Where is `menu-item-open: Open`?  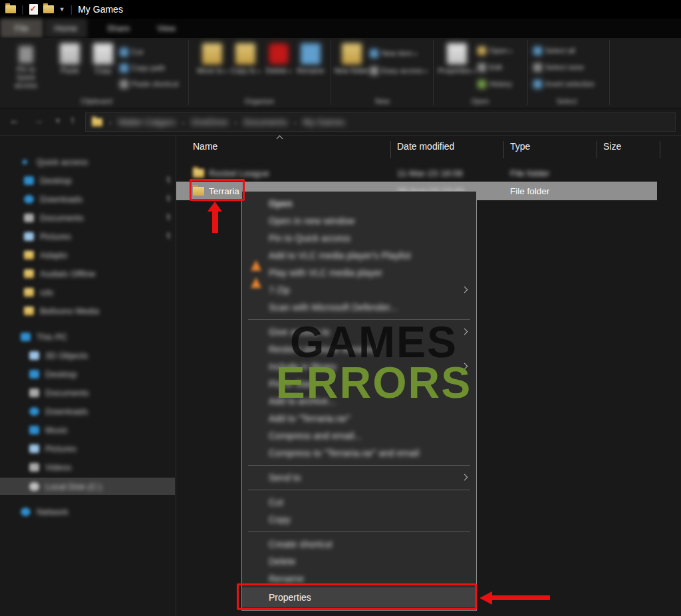
menu-item-open: Open is located at coordinates (359, 204).